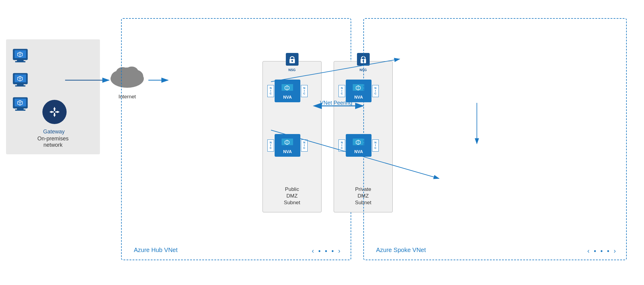 The width and height of the screenshot is (644, 285). Describe the element at coordinates (271, 91) in the screenshot. I see `nic-left-1: NIC` at that location.